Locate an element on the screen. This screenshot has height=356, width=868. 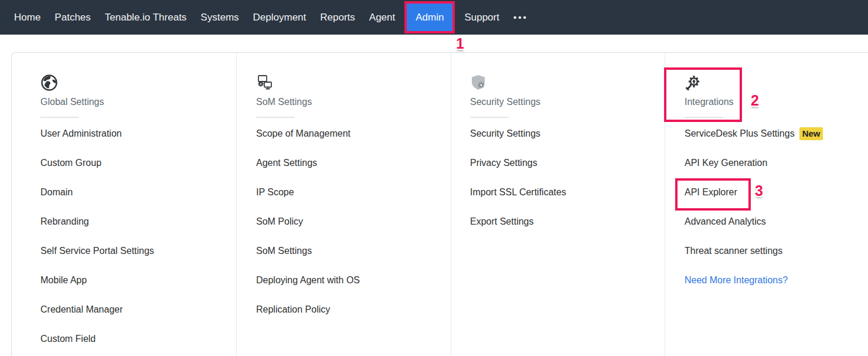
nav-item-support: Support is located at coordinates (482, 18).